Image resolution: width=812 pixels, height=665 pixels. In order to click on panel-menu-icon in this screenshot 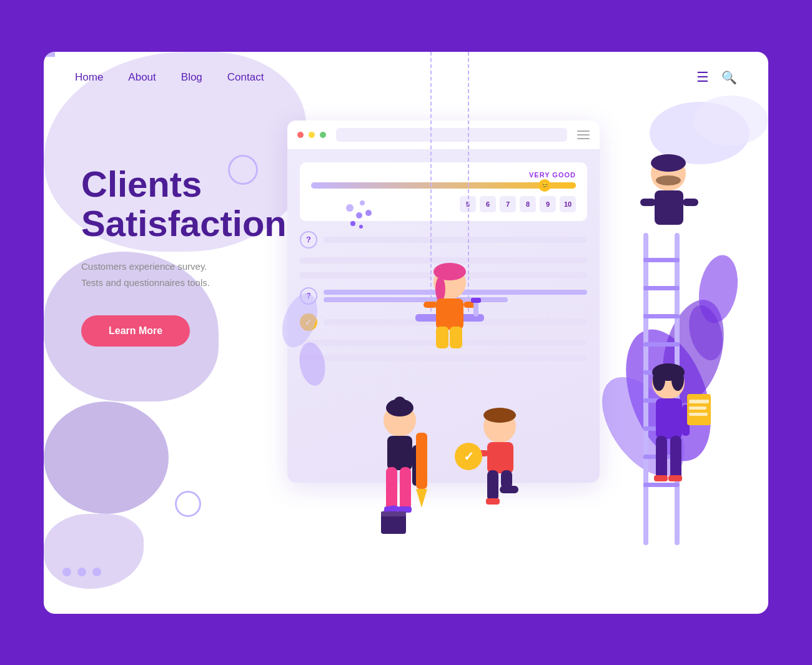, I will do `click(583, 135)`.